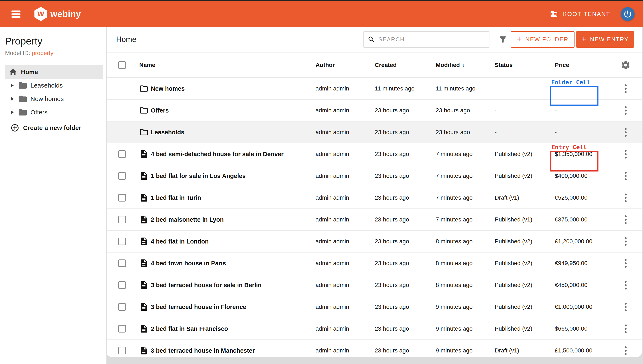 The width and height of the screenshot is (643, 364). Describe the element at coordinates (605, 40) in the screenshot. I see `new-entry-button: + NEW ENTRY` at that location.